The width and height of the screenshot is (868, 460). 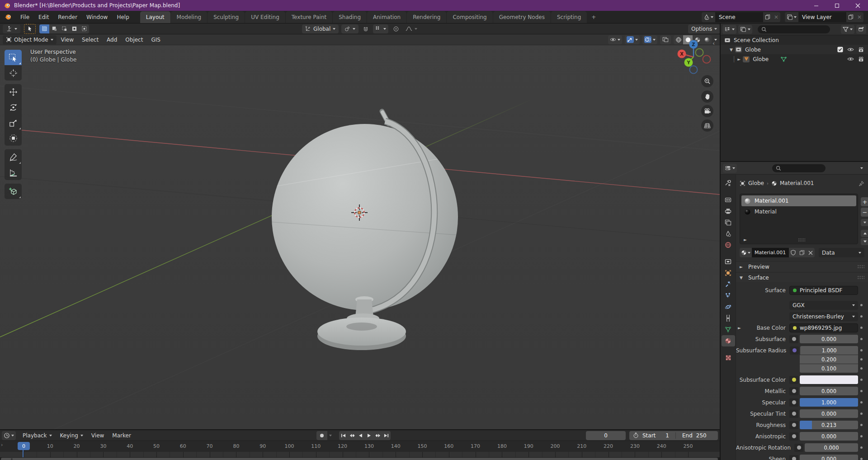 What do you see at coordinates (793, 252) in the screenshot?
I see `fake-user-shield-button` at bounding box center [793, 252].